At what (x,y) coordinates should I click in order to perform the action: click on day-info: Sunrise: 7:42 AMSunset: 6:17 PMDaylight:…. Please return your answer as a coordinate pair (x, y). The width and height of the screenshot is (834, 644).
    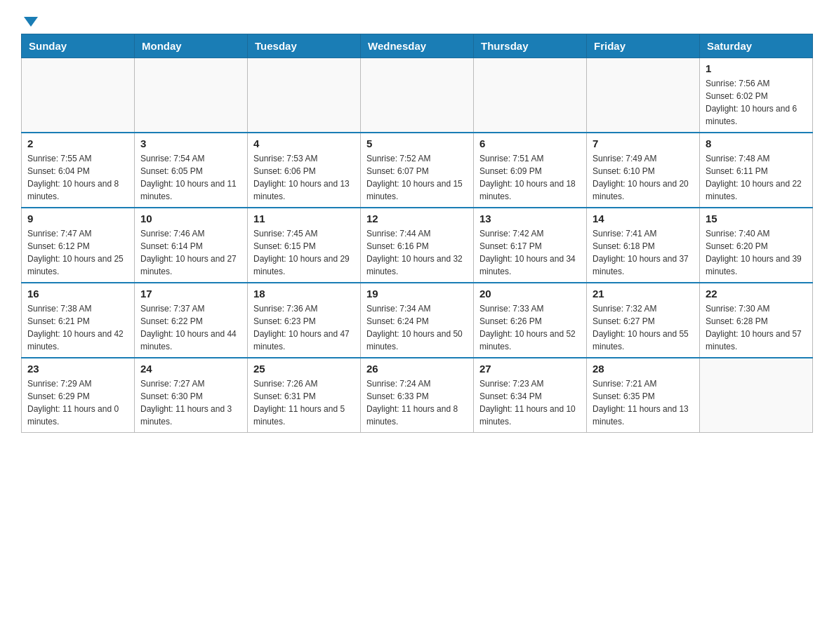
    Looking at the image, I should click on (530, 253).